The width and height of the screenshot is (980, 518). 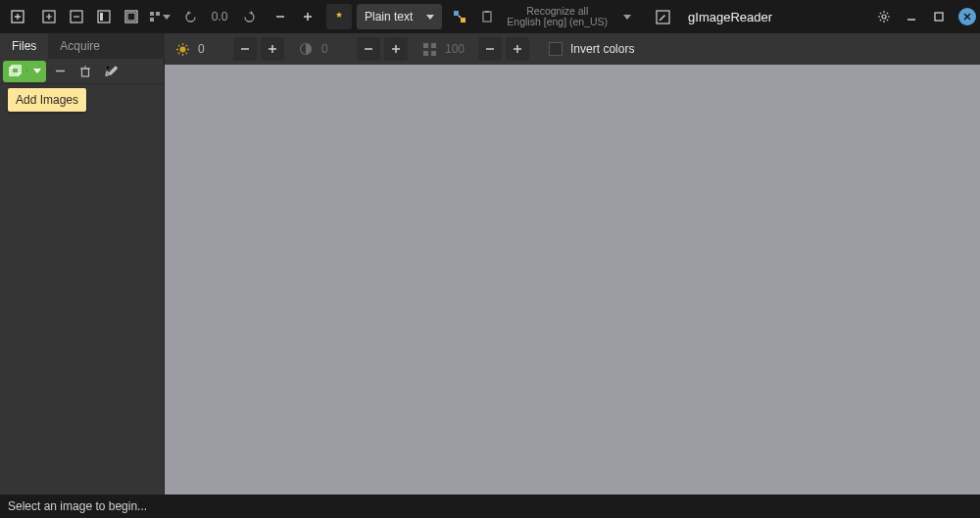 I want to click on open-icon, so click(x=18, y=17).